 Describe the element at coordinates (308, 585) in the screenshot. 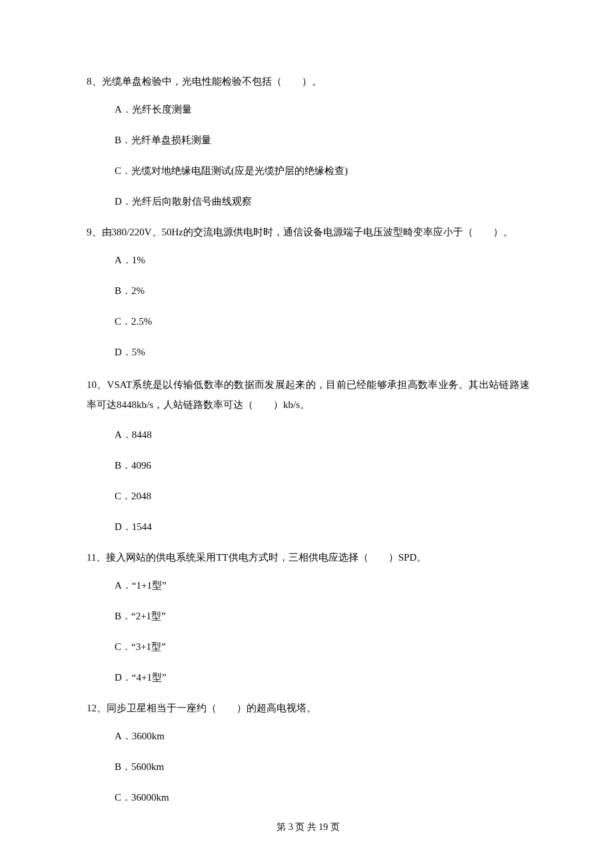

I see `question-11-option-a: A．“1+1型”` at that location.